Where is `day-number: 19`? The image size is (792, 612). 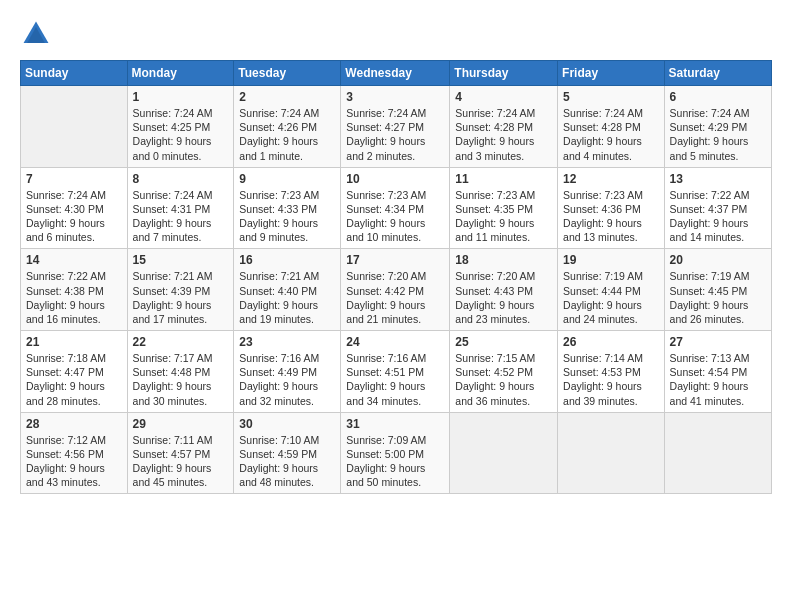 day-number: 19 is located at coordinates (611, 260).